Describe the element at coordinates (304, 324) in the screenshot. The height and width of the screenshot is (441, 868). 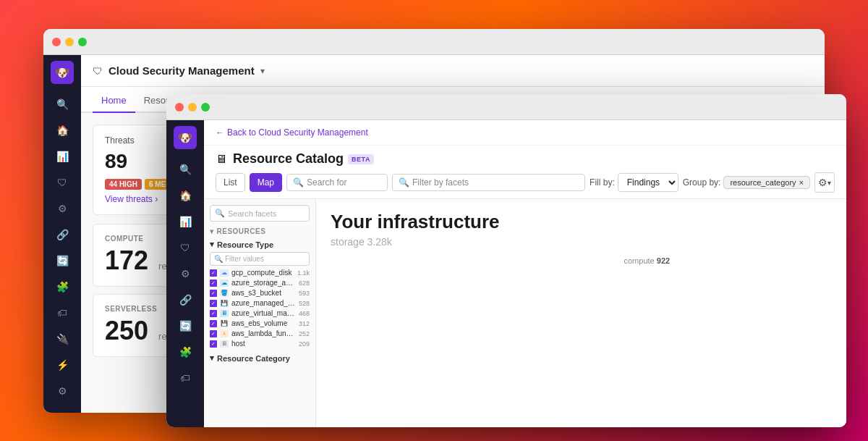
I see `filter-count-ebs: 312` at that location.